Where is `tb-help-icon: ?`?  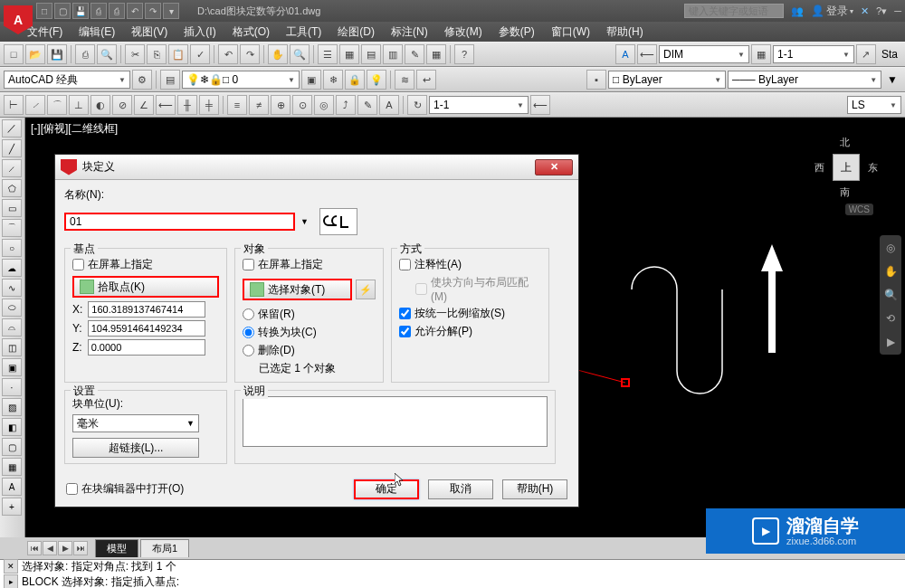
tb-help-icon: ? is located at coordinates (464, 54).